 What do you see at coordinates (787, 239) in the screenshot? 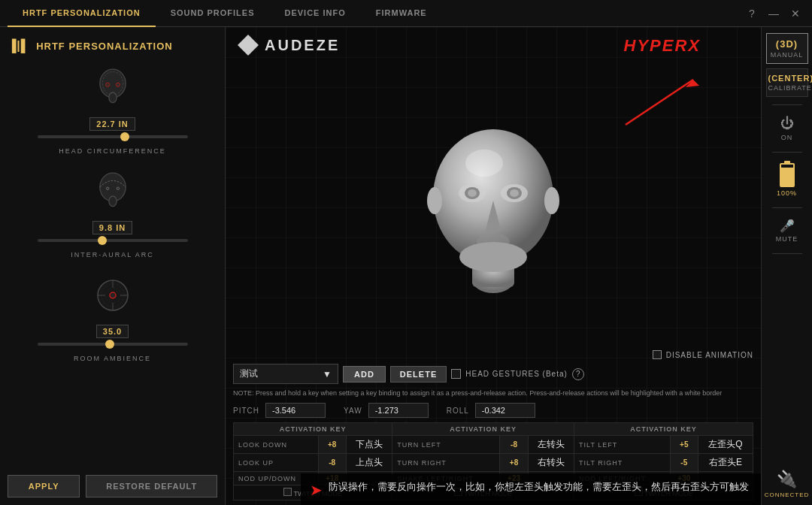
I see `mute-label: MUTE` at bounding box center [787, 239].